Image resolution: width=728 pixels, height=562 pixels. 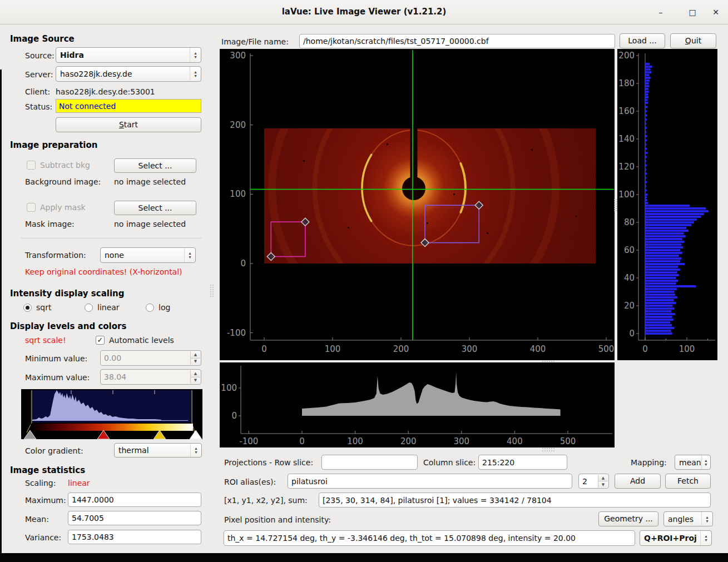 I want to click on mapping-combobox: mean ▴▾, so click(x=693, y=462).